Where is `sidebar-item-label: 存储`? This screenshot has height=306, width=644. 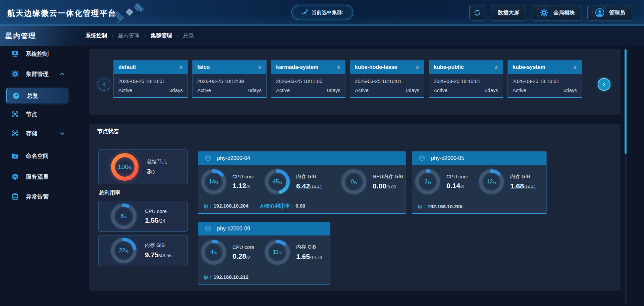
sidebar-item-label: 存储 is located at coordinates (32, 134).